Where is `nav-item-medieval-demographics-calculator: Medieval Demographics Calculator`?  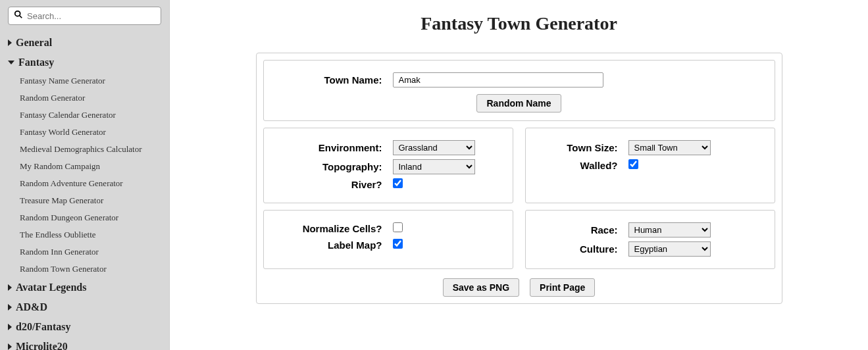 nav-item-medieval-demographics-calculator: Medieval Demographics Calculator is located at coordinates (91, 149).